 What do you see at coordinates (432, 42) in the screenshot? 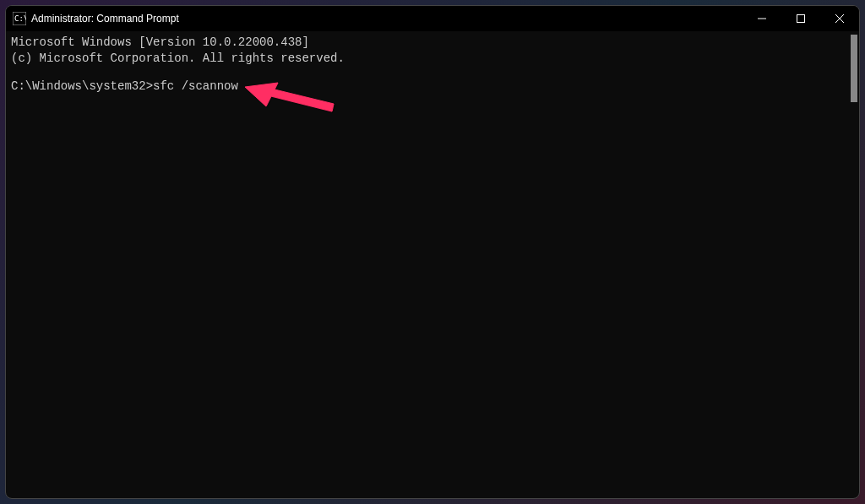
I see `version-line: Microsoft Windows [Version 10.0.22000.43…` at bounding box center [432, 42].